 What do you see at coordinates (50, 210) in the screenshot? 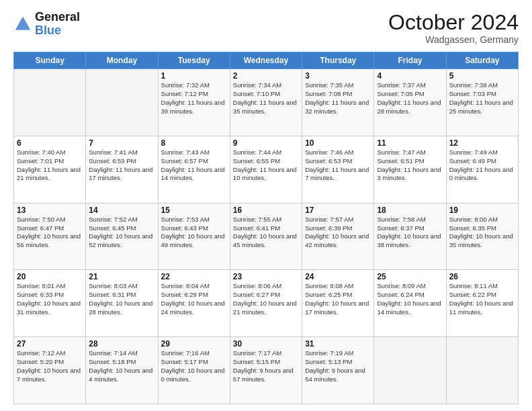
I see `day-number: 13` at bounding box center [50, 210].